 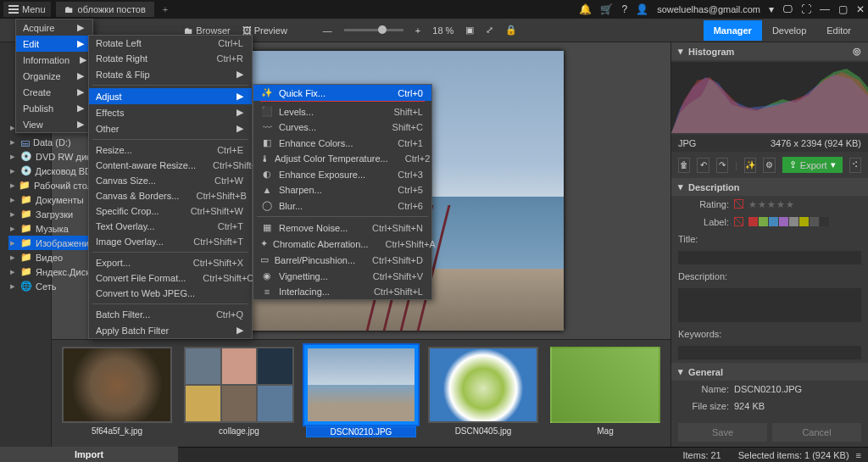 What do you see at coordinates (170, 226) in the screenshot?
I see `menu-item: Text Overlay...Ctrl+T` at bounding box center [170, 226].